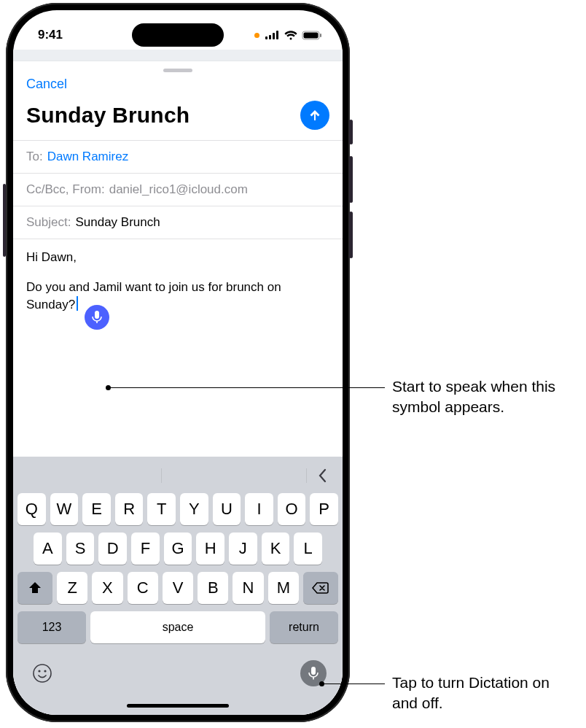 This screenshot has width=586, height=728. I want to click on key-i: I, so click(259, 509).